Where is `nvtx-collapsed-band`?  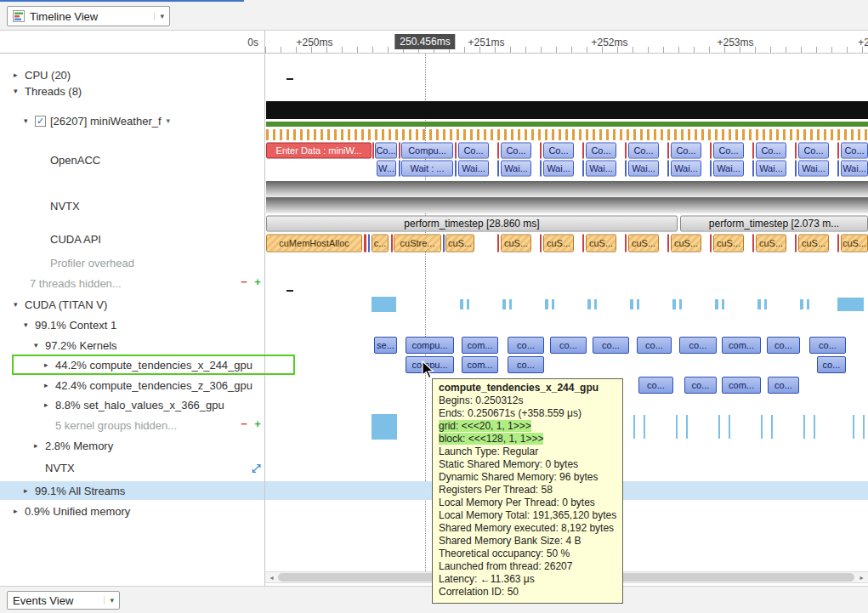
nvtx-collapsed-band is located at coordinates (567, 189).